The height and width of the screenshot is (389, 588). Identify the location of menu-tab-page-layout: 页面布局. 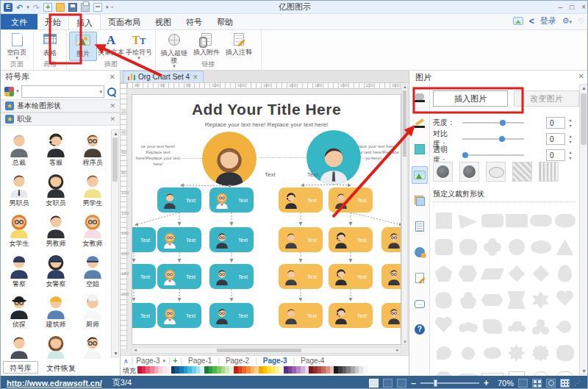
(124, 22).